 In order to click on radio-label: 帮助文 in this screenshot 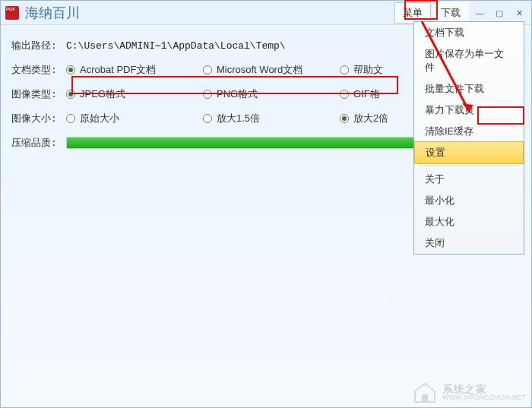, I will do `click(368, 70)`.